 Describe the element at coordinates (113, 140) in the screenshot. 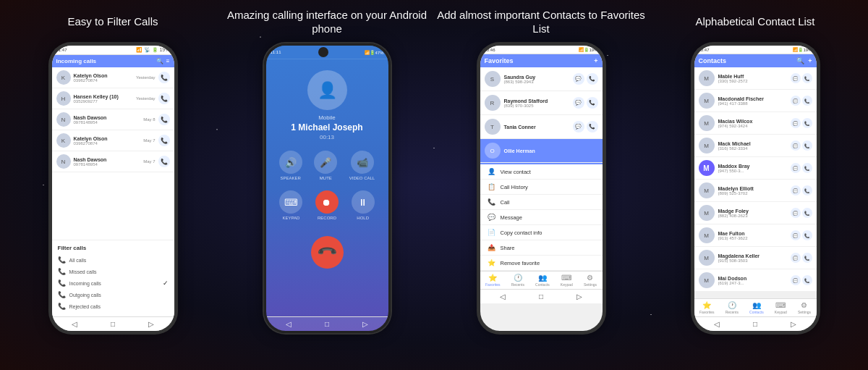

I see `contact-item: K Katelyn Olson 0396270874 May 7 📞` at that location.